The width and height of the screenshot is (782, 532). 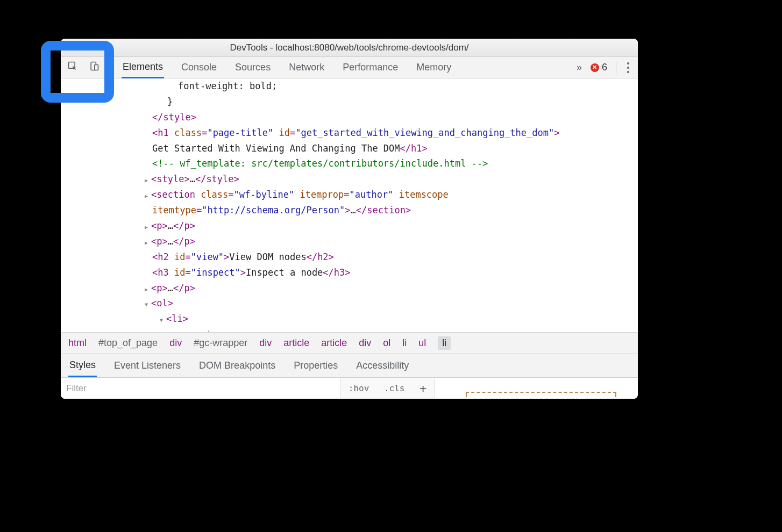 I want to click on tab-performance: Performance, so click(x=370, y=68).